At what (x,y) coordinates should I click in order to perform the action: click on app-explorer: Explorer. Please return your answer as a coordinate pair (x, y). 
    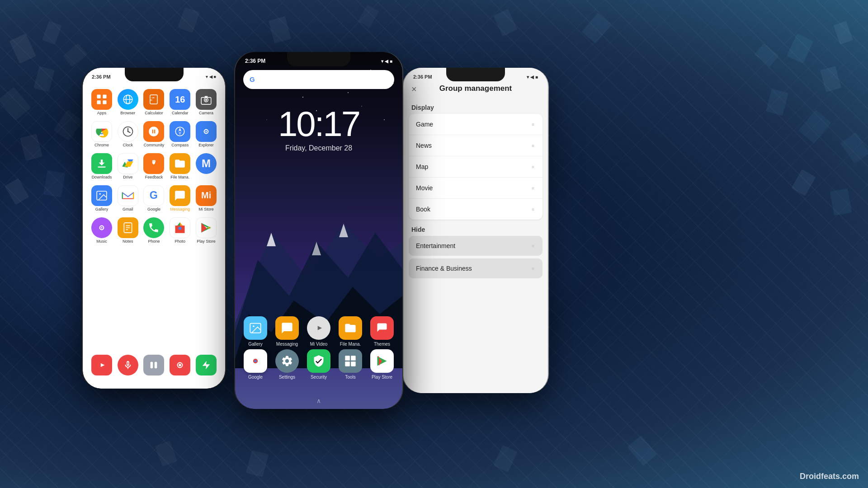
    Looking at the image, I should click on (206, 135).